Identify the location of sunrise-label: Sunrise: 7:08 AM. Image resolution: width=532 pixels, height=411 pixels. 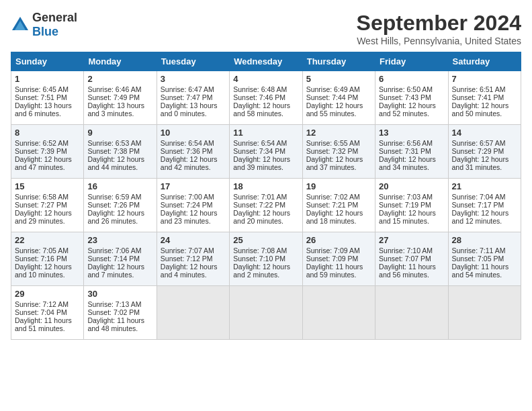
(260, 250).